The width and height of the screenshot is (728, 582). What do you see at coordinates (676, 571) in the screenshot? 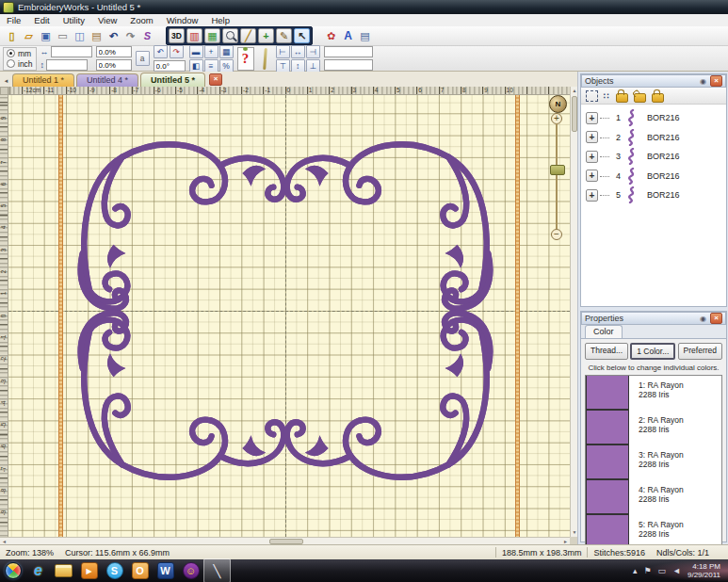
I see `volume-icon: ◄` at bounding box center [676, 571].